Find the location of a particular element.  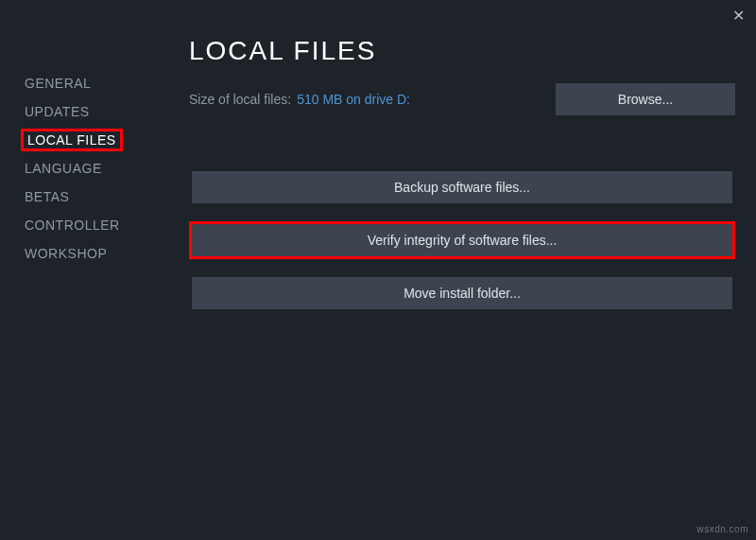

browse-button: Browse... is located at coordinates (645, 99).